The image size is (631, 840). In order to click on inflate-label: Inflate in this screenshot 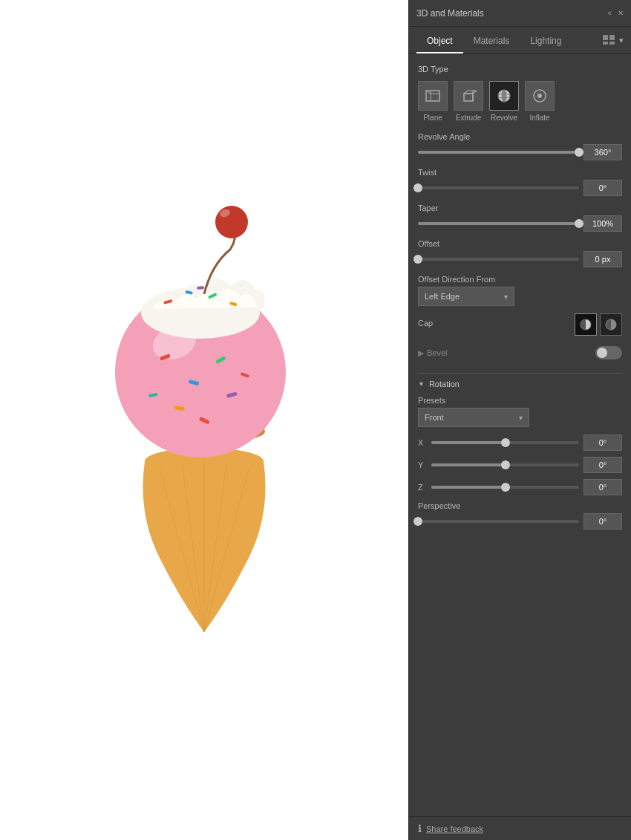, I will do `click(539, 117)`.